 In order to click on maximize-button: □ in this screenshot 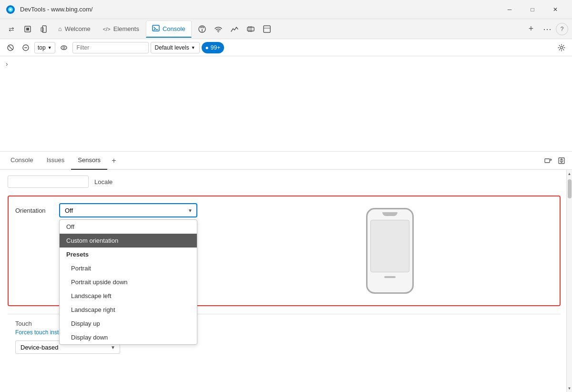, I will do `click(532, 10)`.